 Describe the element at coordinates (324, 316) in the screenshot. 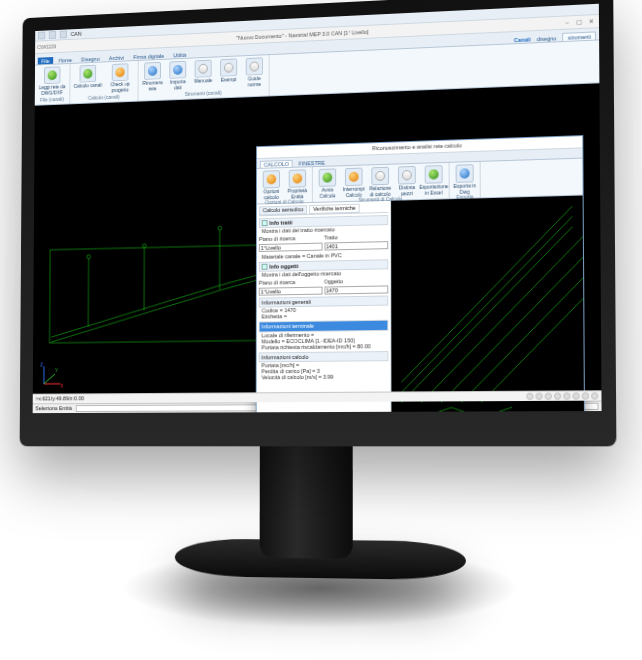

I see `row-etichetta: Etichetta =` at that location.